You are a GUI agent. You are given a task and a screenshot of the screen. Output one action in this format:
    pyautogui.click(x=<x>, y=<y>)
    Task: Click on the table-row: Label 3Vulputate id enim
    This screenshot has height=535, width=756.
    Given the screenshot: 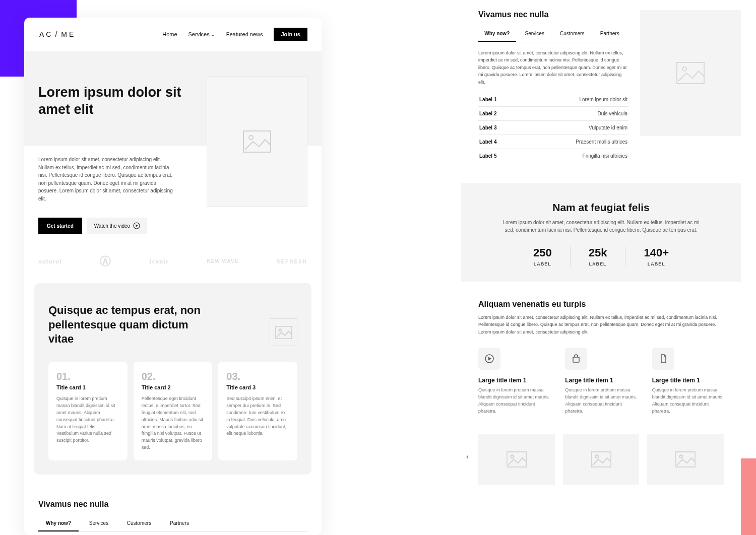 What is the action you would take?
    pyautogui.click(x=553, y=127)
    